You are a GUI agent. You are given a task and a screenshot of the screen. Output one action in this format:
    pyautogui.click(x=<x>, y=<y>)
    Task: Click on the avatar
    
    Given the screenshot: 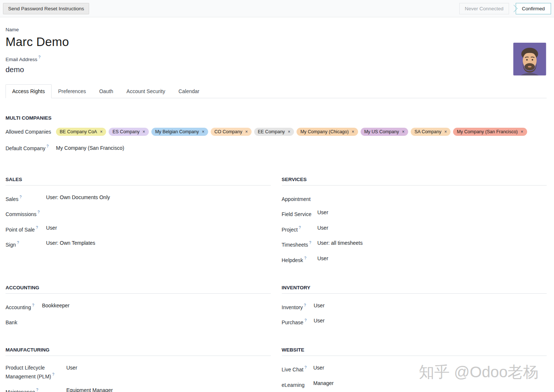 What is the action you would take?
    pyautogui.click(x=530, y=59)
    